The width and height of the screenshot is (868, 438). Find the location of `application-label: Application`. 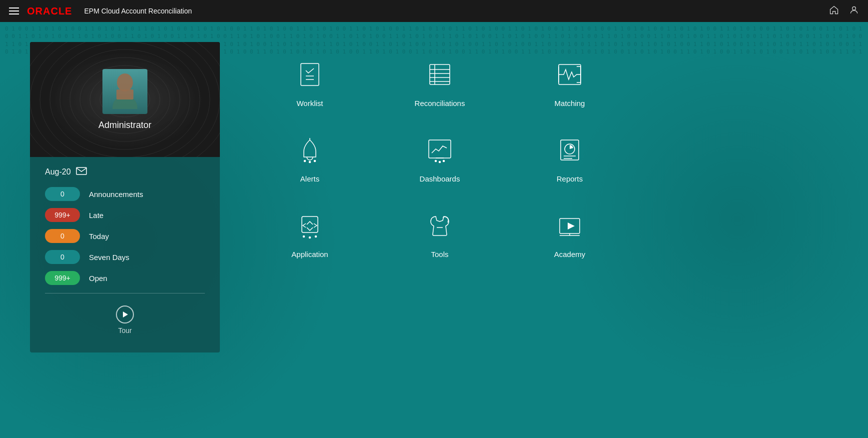

application-label: Application is located at coordinates (310, 254).